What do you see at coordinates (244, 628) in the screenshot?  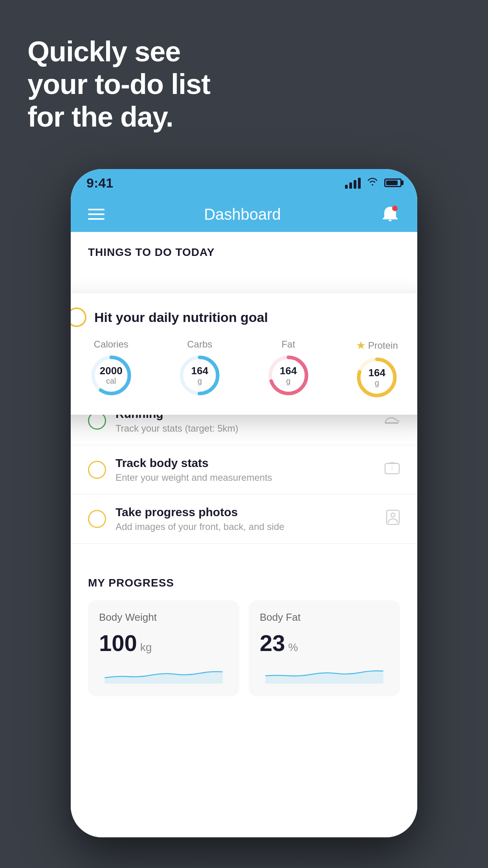 I see `progress-section: MY PROGRESS Body Weight 100 kg` at bounding box center [244, 628].